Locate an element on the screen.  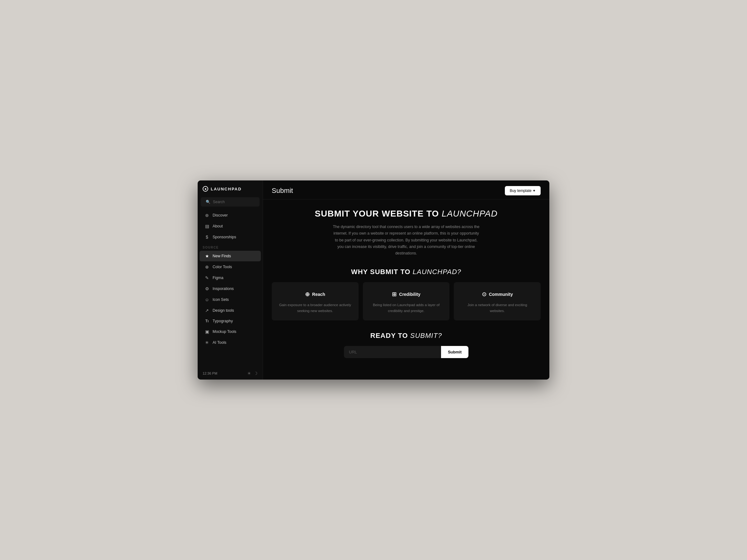
logo-text: LAUNCHPAD is located at coordinates (226, 189).